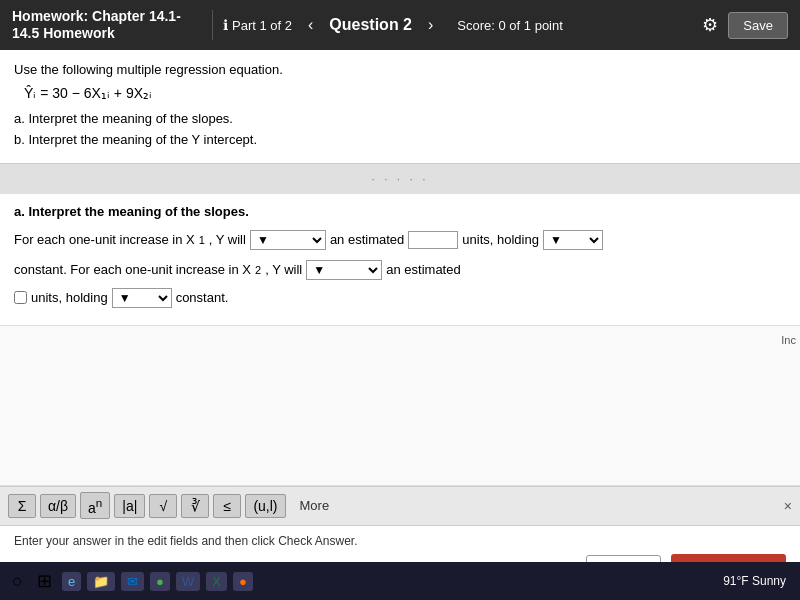 The width and height of the screenshot is (800, 600). What do you see at coordinates (370, 25) in the screenshot?
I see `question-label: Question 2` at bounding box center [370, 25].